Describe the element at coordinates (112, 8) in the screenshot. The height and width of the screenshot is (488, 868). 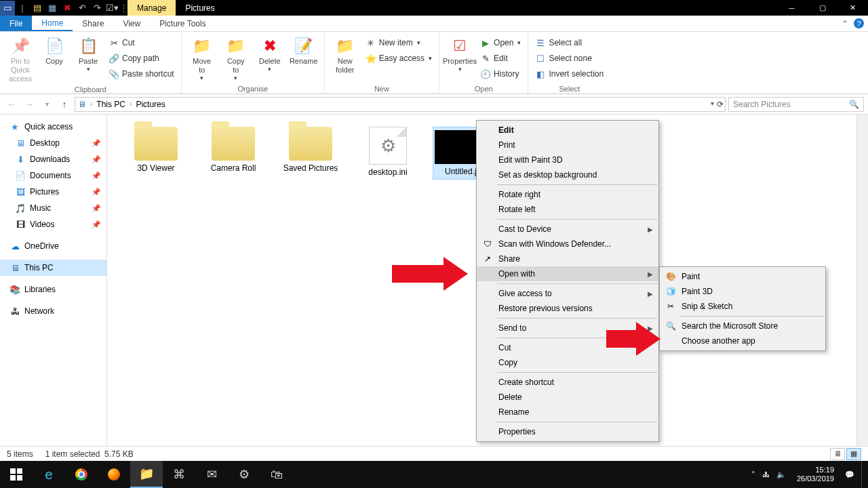
I see `qat-rename-icon: ☑▾` at that location.